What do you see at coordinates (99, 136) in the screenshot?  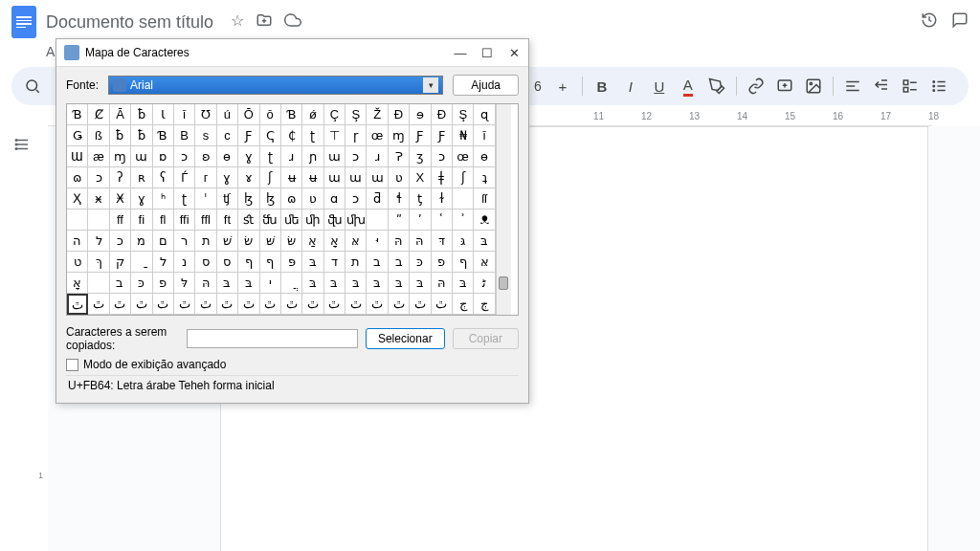 I see `char-cell: ß` at bounding box center [99, 136].